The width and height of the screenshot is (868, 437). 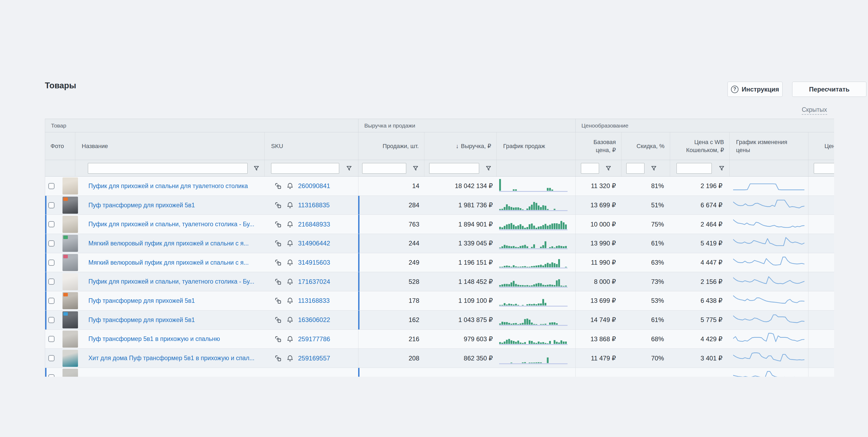 I want to click on cell-sku: 260090841, so click(x=311, y=186).